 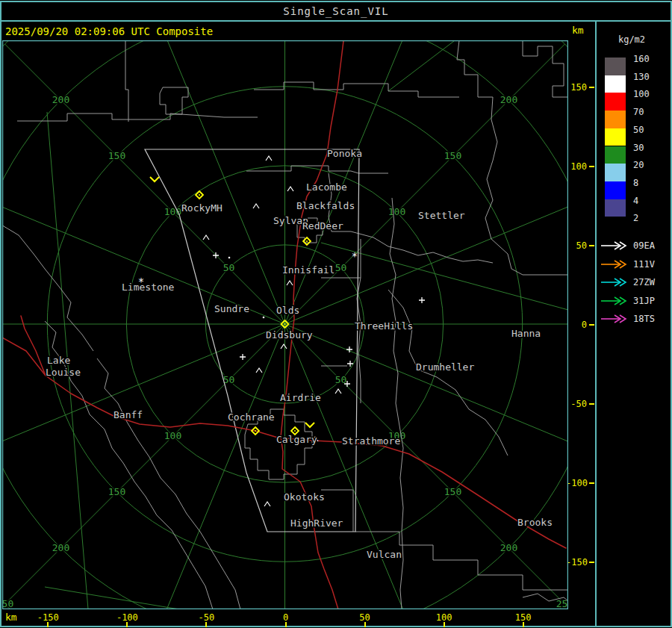 I want to click on town-label: Olds, so click(x=288, y=311).